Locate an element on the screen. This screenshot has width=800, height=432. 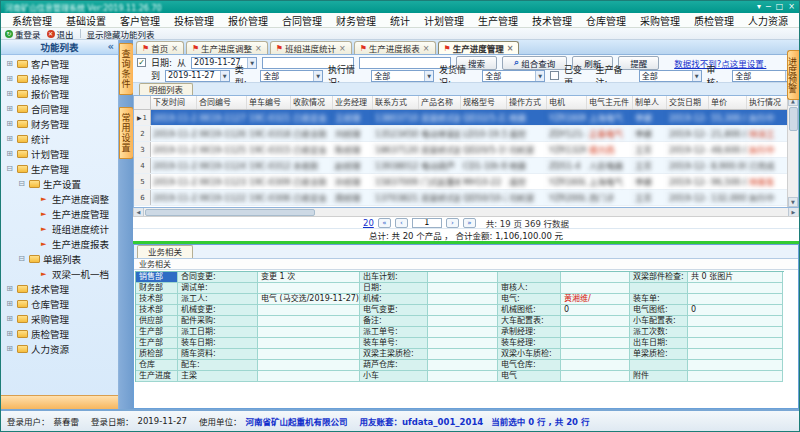
table-header-cell: 单价 is located at coordinates (728, 102).